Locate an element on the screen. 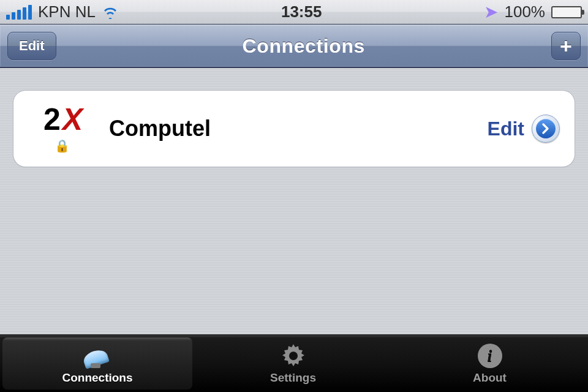 The height and width of the screenshot is (392, 588). tab-connections-label: Connections is located at coordinates (97, 378).